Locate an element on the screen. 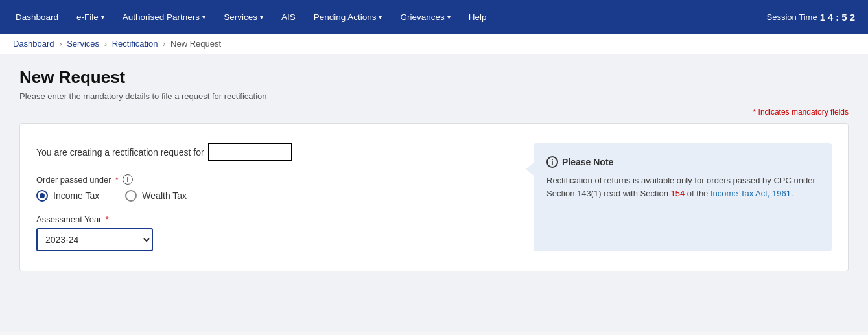 Image resolution: width=868 pixels, height=335 pixels. nav-authorised-partners: Authorised Partners ▾ is located at coordinates (164, 17).